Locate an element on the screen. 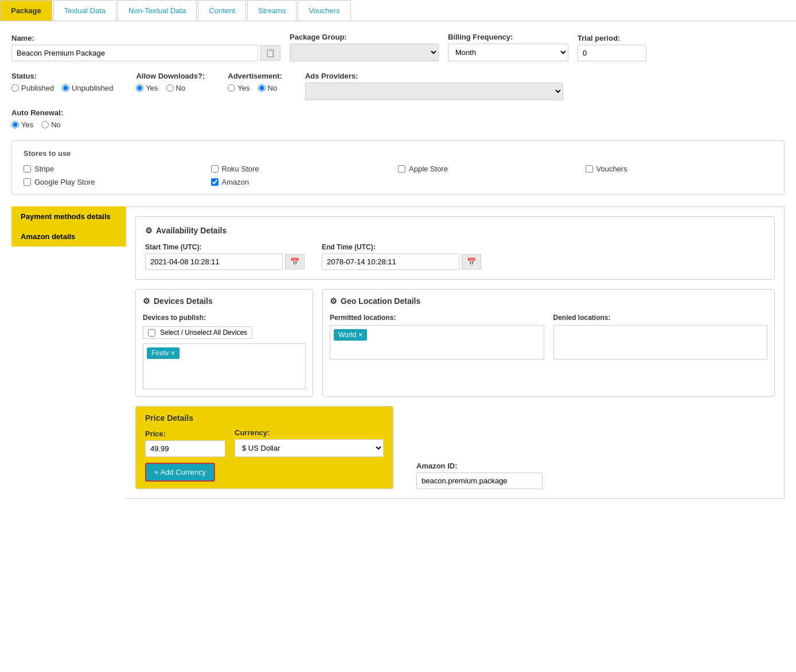  devices-publish-label: Devices to publish: is located at coordinates (224, 318).